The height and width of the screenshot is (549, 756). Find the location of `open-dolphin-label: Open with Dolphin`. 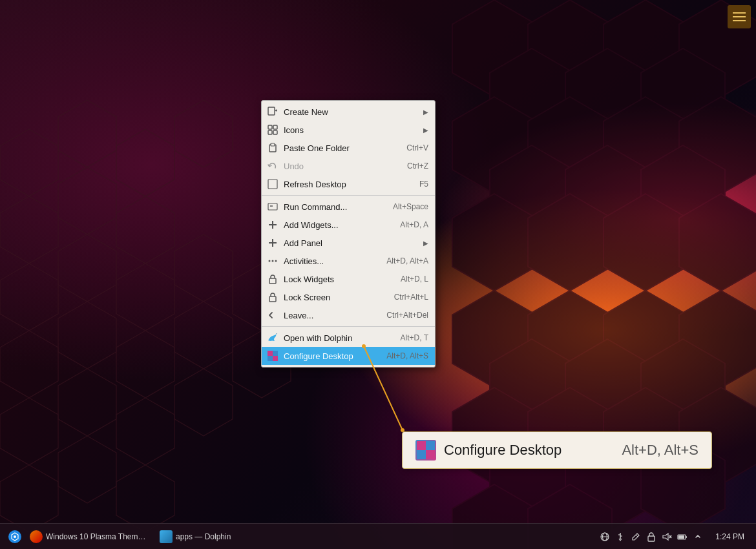

open-dolphin-label: Open with Dolphin is located at coordinates (339, 338).